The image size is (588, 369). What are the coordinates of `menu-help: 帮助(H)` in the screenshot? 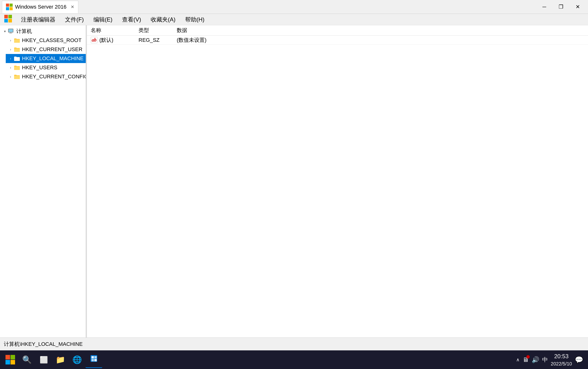 It's located at (195, 20).